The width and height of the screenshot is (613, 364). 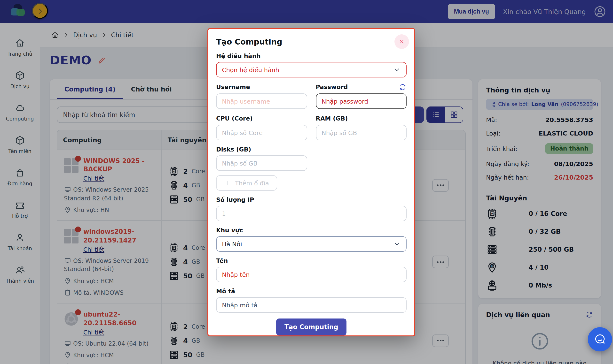 What do you see at coordinates (311, 305) in the screenshot?
I see `description-field` at bounding box center [311, 305].